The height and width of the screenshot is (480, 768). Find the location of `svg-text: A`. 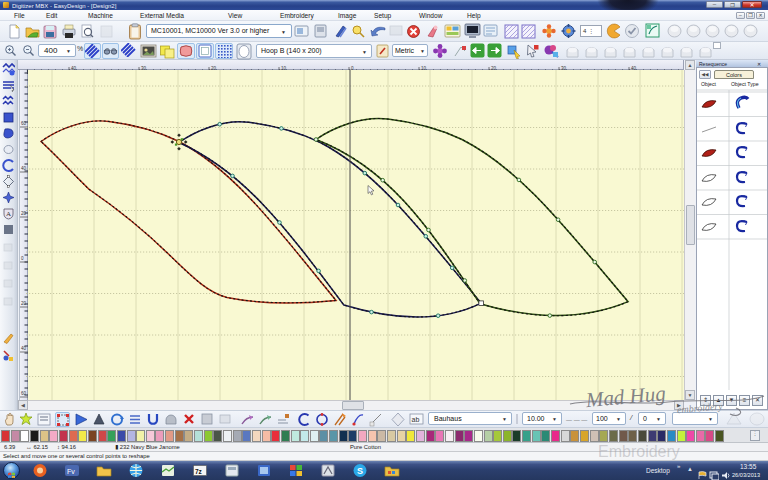

svg-text: A is located at coordinates (8, 214).